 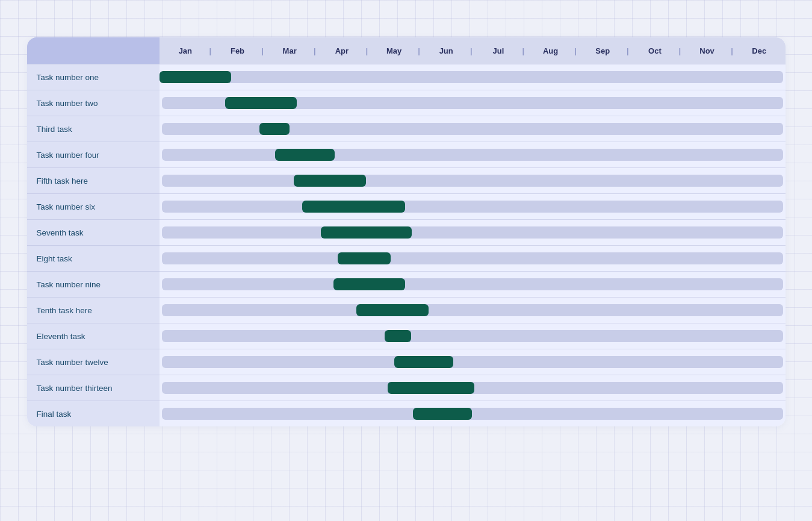 What do you see at coordinates (603, 51) in the screenshot?
I see `month-label-sep: Sep` at bounding box center [603, 51].